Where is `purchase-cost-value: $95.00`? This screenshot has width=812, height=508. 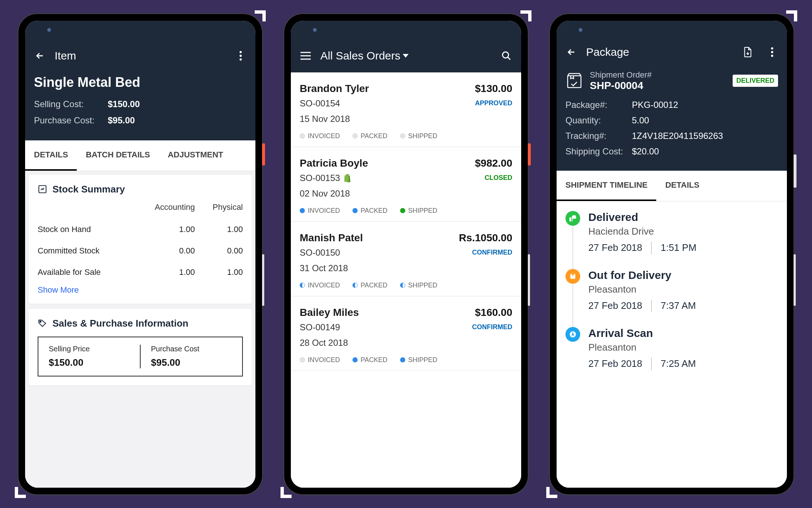 purchase-cost-value: $95.00 is located at coordinates (191, 363).